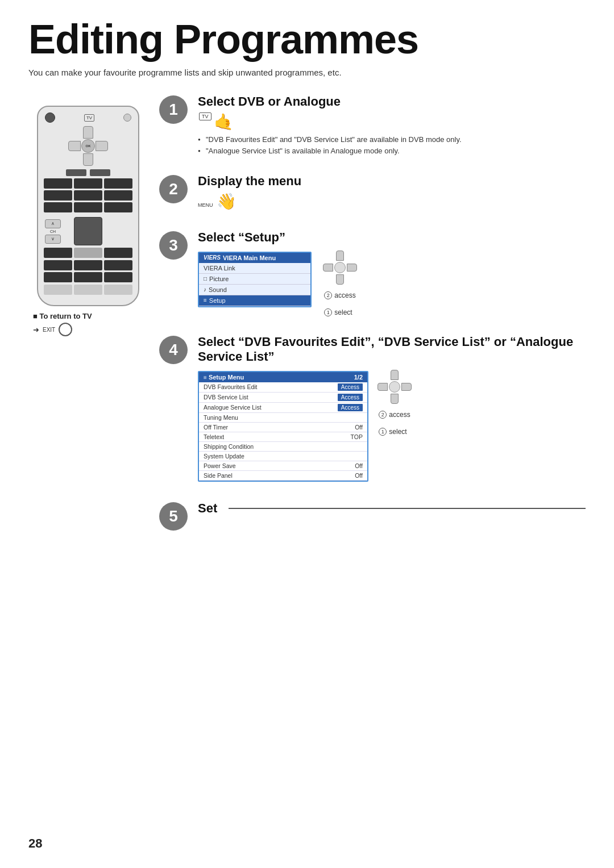  Describe the element at coordinates (53, 232) in the screenshot. I see `remote-ch-buttons: ∧ CH ∨` at that location.